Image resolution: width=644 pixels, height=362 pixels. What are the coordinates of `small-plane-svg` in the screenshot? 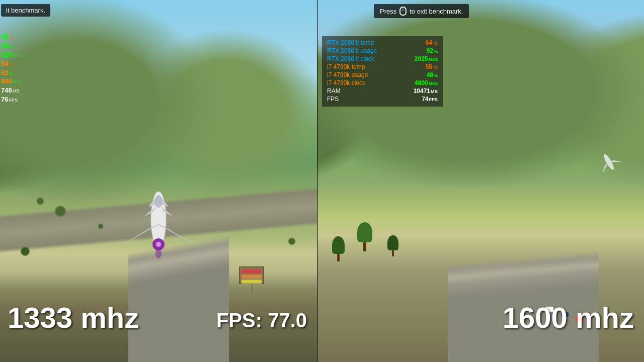 It's located at (609, 162).